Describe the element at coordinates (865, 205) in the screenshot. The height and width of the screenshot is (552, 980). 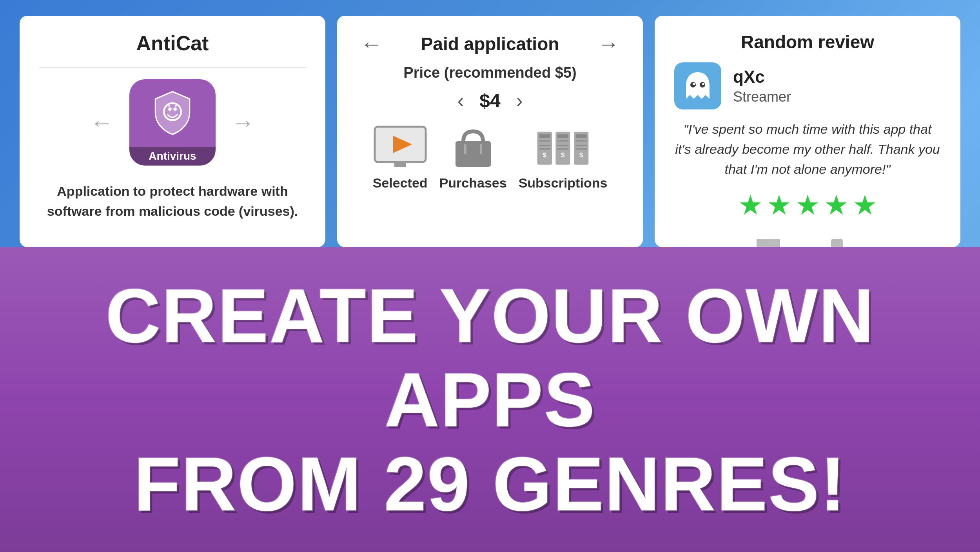
I see `star-5: ★` at that location.